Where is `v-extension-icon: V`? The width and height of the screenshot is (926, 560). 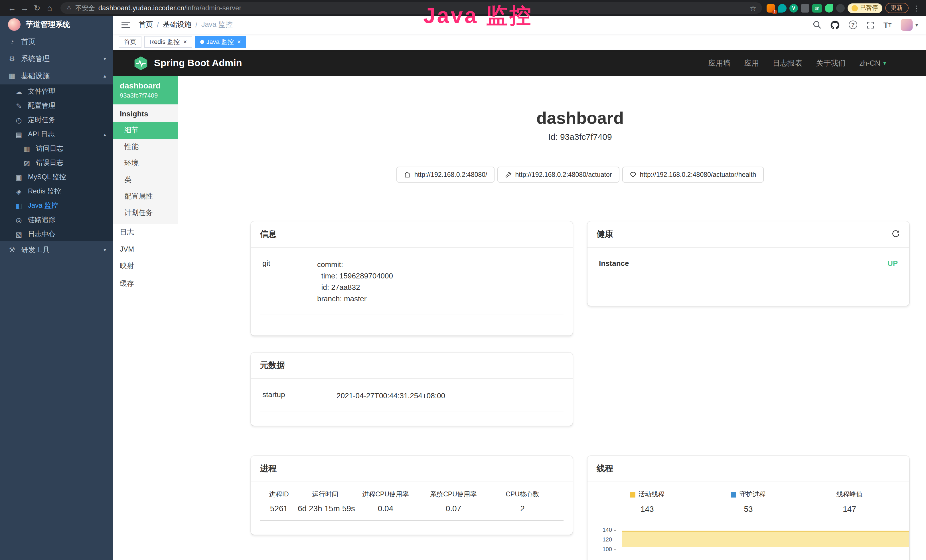
v-extension-icon: V is located at coordinates (794, 8).